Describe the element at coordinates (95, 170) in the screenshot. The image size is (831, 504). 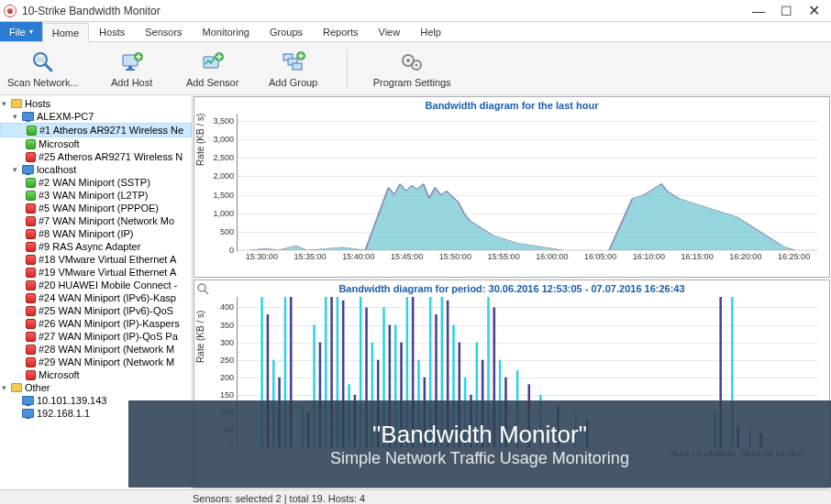
I see `tree-host: ▾localhost` at that location.